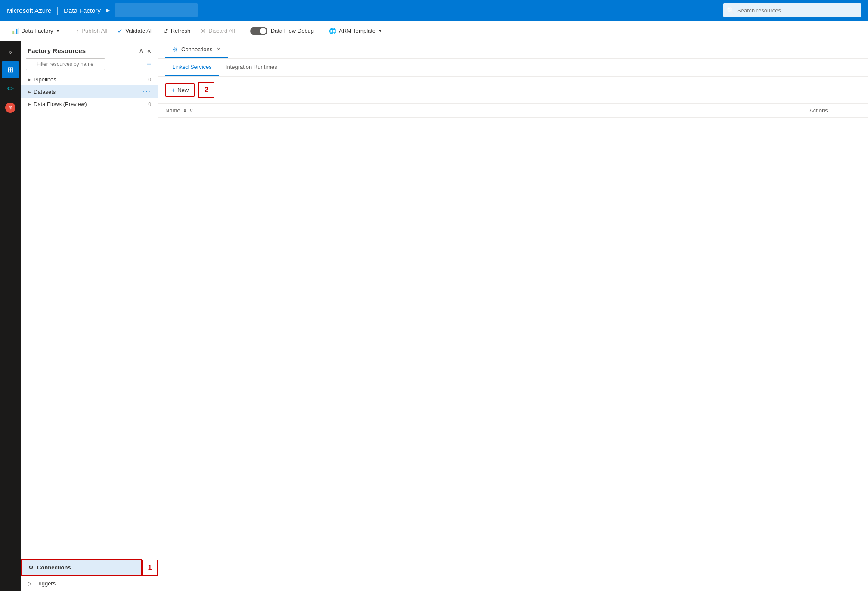 This screenshot has width=868, height=591. I want to click on sidebar-bottom: ⚙ Connections 1 ▷ Triggers, so click(90, 575).